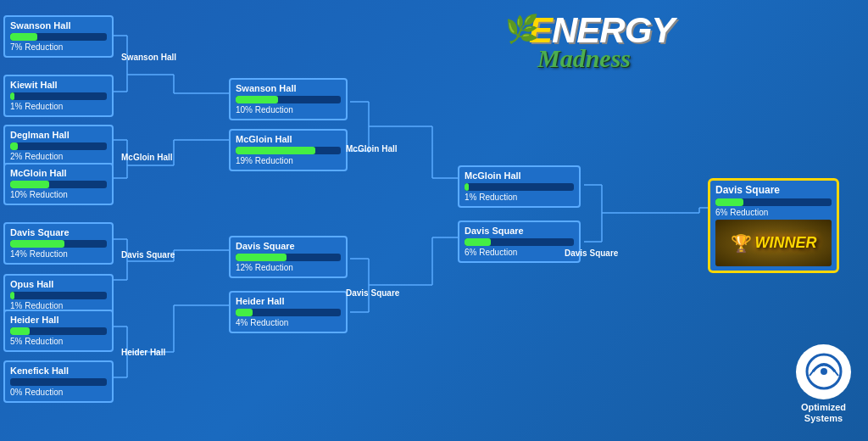 This screenshot has width=868, height=441. I want to click on reduction-text: 2% Reduction, so click(58, 156).